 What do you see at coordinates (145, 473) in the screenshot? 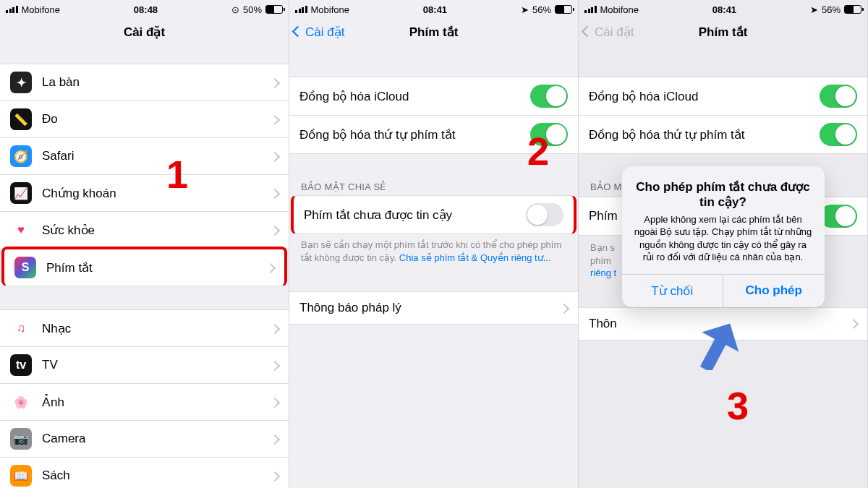
I see `settings-row-books: 📖 Sách` at bounding box center [145, 473].